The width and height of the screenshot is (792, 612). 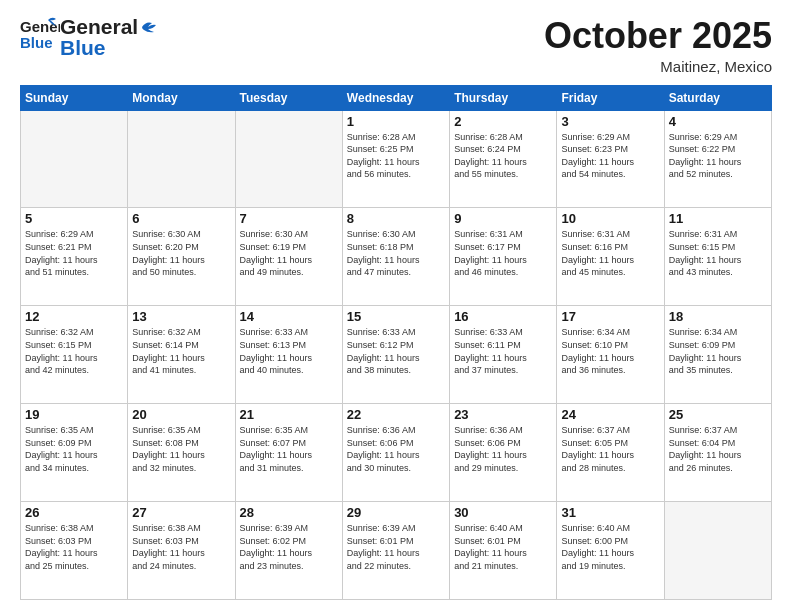 I want to click on day-number: 22, so click(x=396, y=414).